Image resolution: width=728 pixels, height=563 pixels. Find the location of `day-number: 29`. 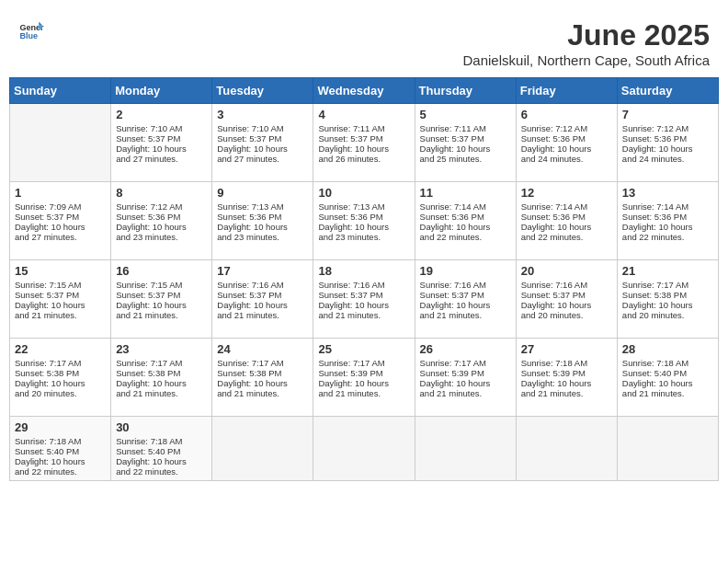

day-number: 29 is located at coordinates (61, 427).